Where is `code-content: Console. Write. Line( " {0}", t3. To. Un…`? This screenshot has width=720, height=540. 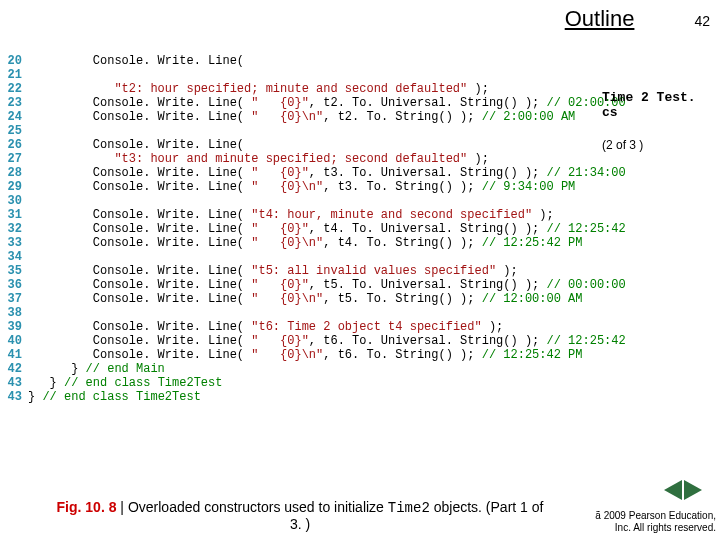 code-content: Console. Write. Line( " {0}", t3. To. Un… is located at coordinates (327, 173).